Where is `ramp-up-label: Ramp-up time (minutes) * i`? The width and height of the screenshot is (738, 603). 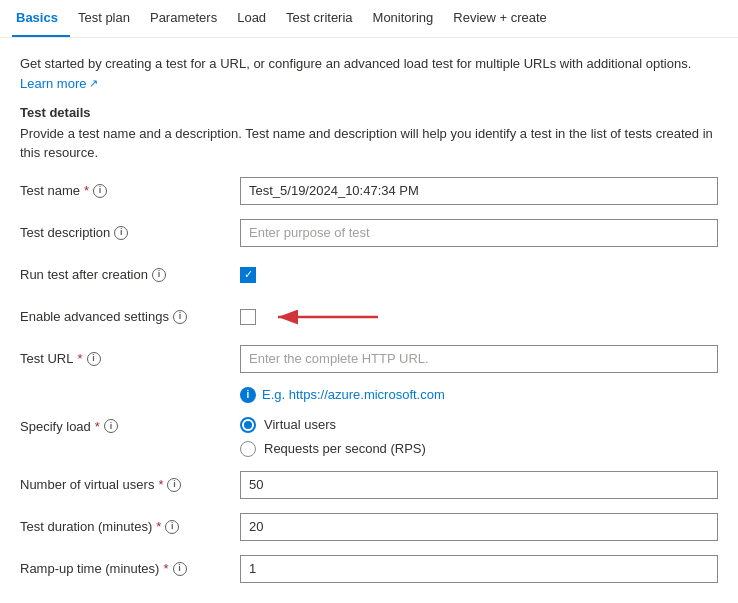
ramp-up-label: Ramp-up time (minutes) * i is located at coordinates (130, 568).